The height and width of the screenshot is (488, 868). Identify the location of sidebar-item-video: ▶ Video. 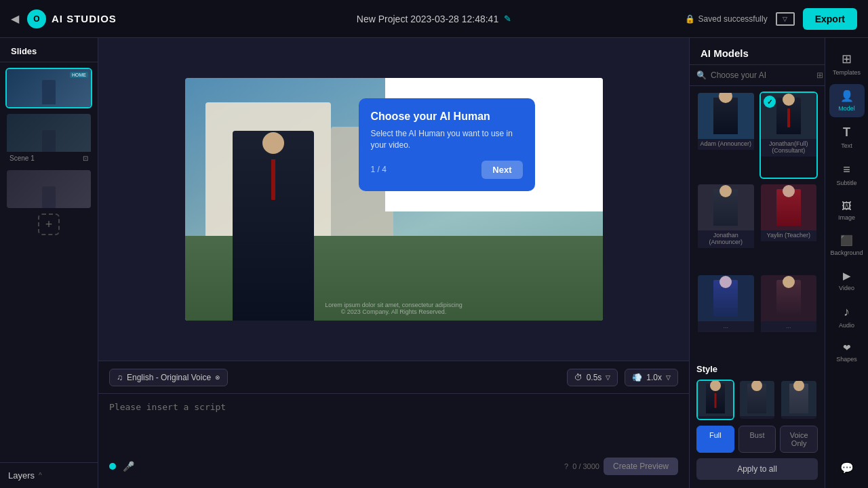
(847, 281).